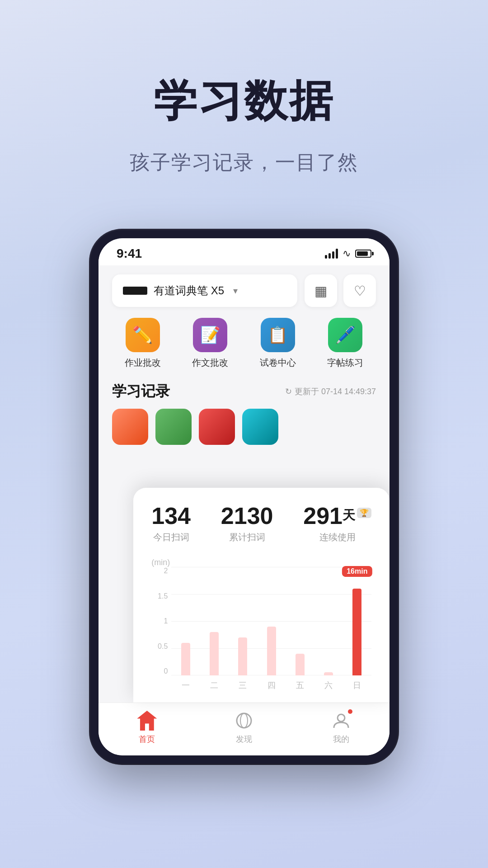 The height and width of the screenshot is (868, 488). What do you see at coordinates (244, 102) in the screenshot?
I see `page-title: 学习数据` at bounding box center [244, 102].